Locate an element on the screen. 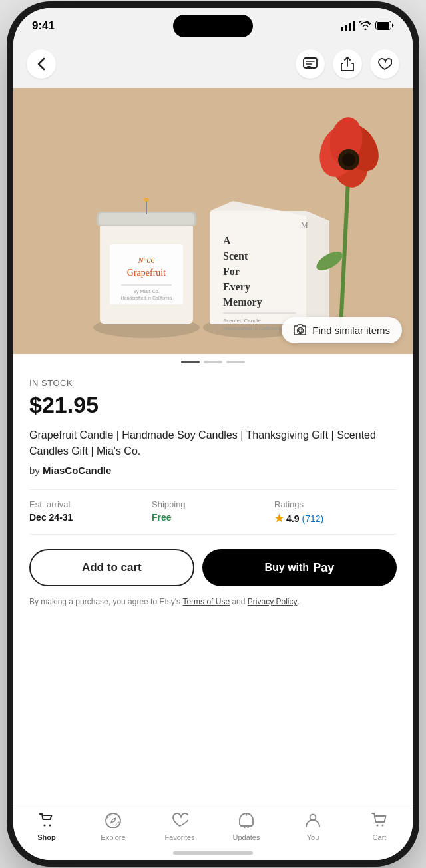 Image resolution: width=426 pixels, height=868 pixels. buy-with-label: Buy with is located at coordinates (286, 568).